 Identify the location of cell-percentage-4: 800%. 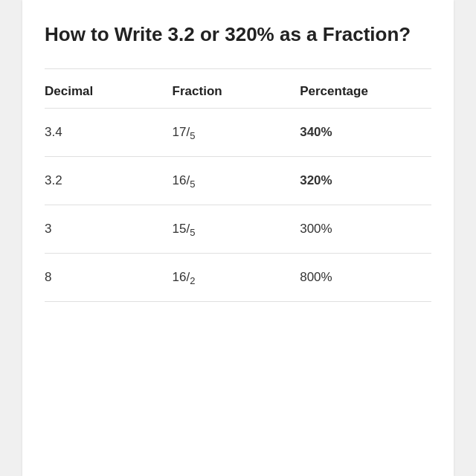
(366, 277).